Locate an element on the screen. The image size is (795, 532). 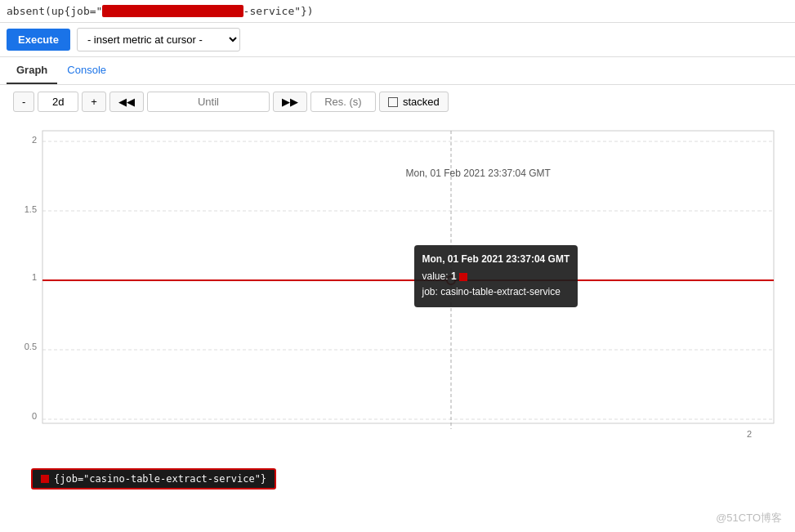
query-redacted is located at coordinates (172, 11).